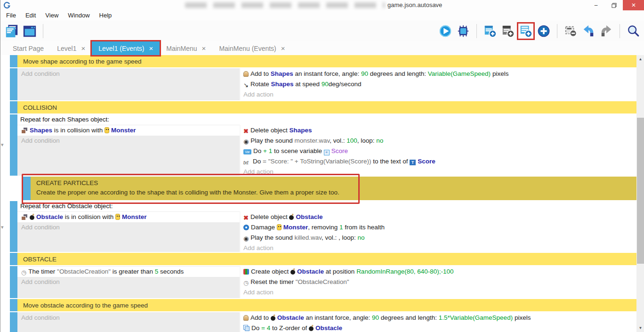 The image size is (644, 332). What do you see at coordinates (267, 151) in the screenshot?
I see `text-segment: + 1` at bounding box center [267, 151].